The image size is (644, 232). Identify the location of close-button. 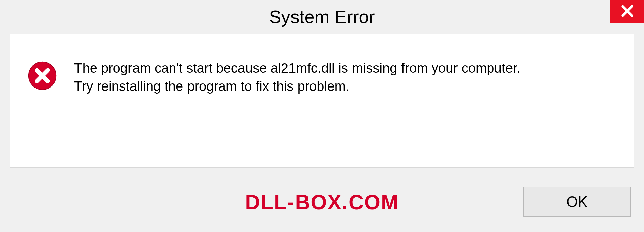
(627, 12).